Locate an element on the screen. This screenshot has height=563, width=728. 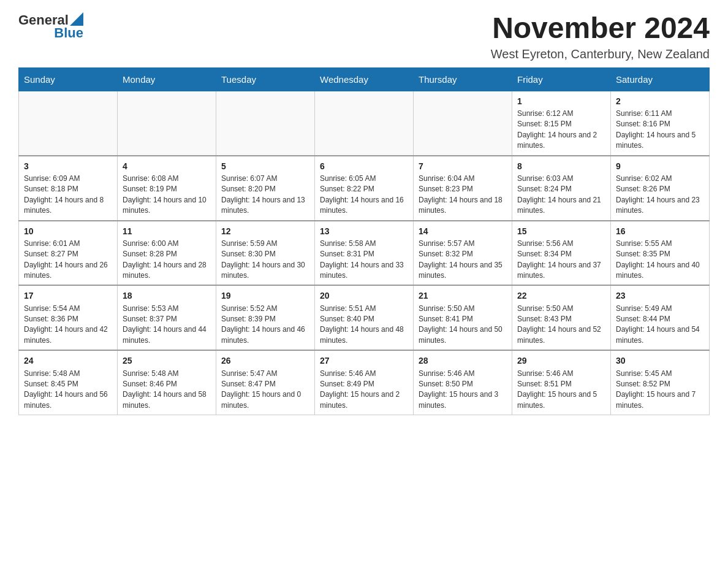
calendar-day-cell: 21Sunrise: 5:50 AMSunset: 8:41 PMDayligh… is located at coordinates (463, 318).